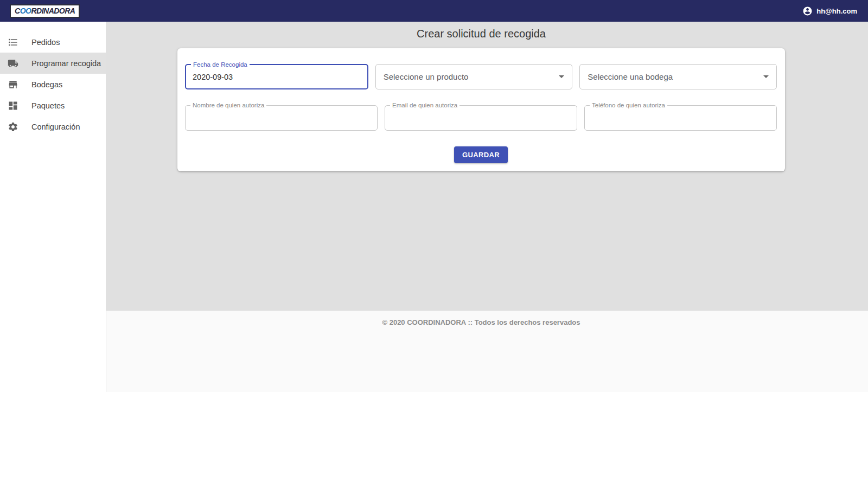 This screenshot has width=868, height=488. I want to click on sidebar-item-configuracion: Configuración, so click(53, 127).